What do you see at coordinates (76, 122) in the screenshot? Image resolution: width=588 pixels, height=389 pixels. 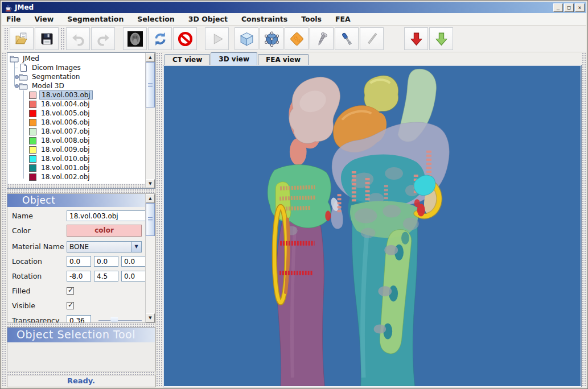 I see `tree-item-vol006: 18.vol.006.obj` at bounding box center [76, 122].